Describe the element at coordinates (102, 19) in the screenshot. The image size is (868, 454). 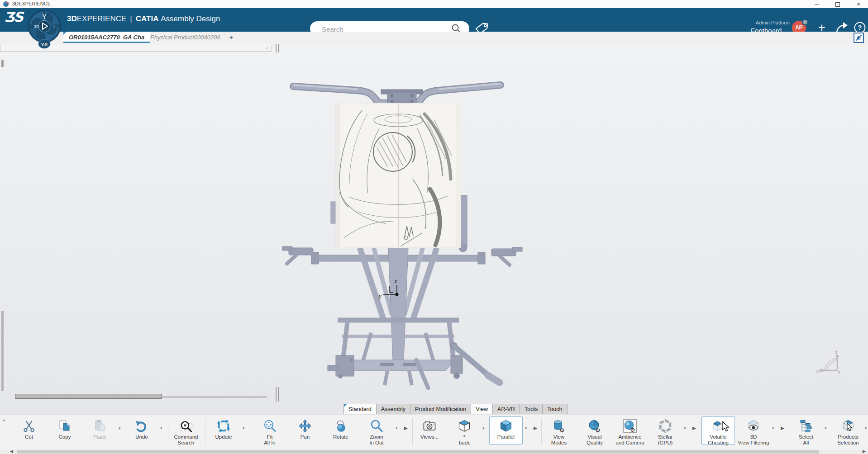
I see `brand-rest: EXPERIENCE` at that location.